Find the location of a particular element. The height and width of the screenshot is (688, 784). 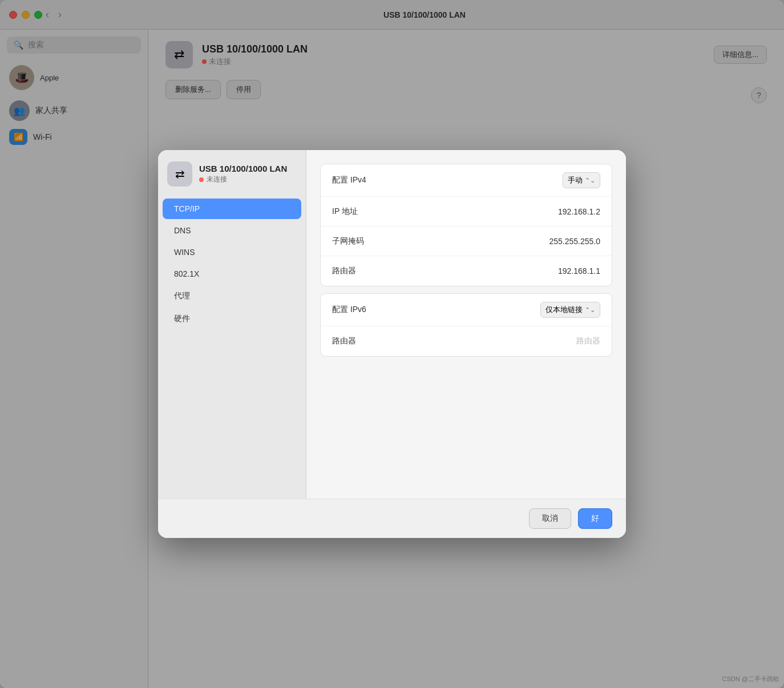

ipv6-config-row: 配置 IPv6 仅本地链接 ⌃⌄ is located at coordinates (466, 310).